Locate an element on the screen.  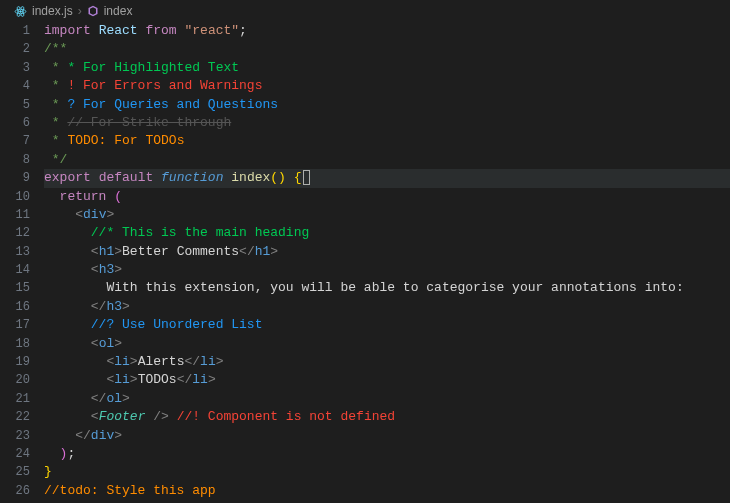
breadcrumb-symbol: index is located at coordinates (118, 12).